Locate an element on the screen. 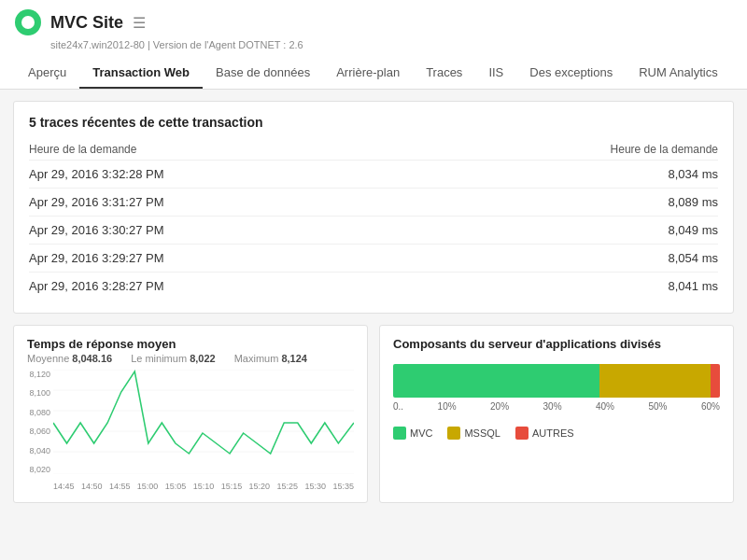  line-chart-svg is located at coordinates (204, 422).